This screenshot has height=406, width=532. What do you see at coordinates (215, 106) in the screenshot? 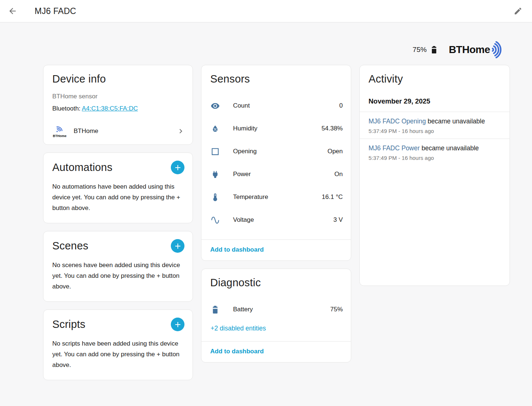
I see `eye-icon` at bounding box center [215, 106].